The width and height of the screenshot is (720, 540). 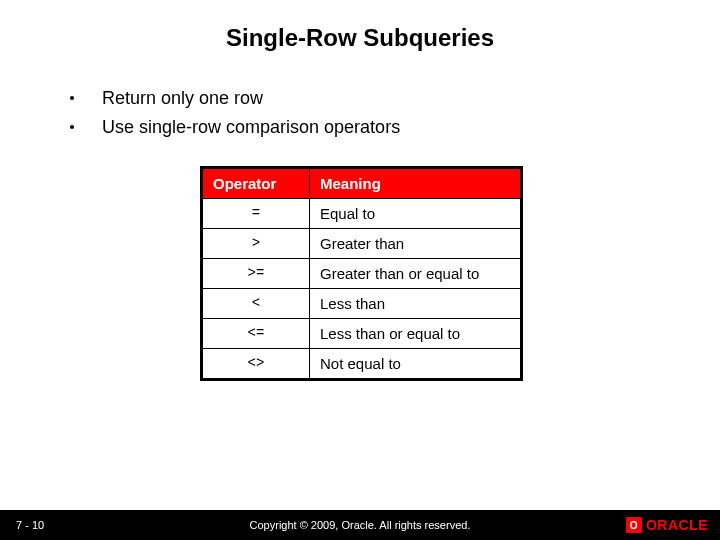 What do you see at coordinates (362, 273) in the screenshot?
I see `table-row: >= Greater than or equal to` at bounding box center [362, 273].